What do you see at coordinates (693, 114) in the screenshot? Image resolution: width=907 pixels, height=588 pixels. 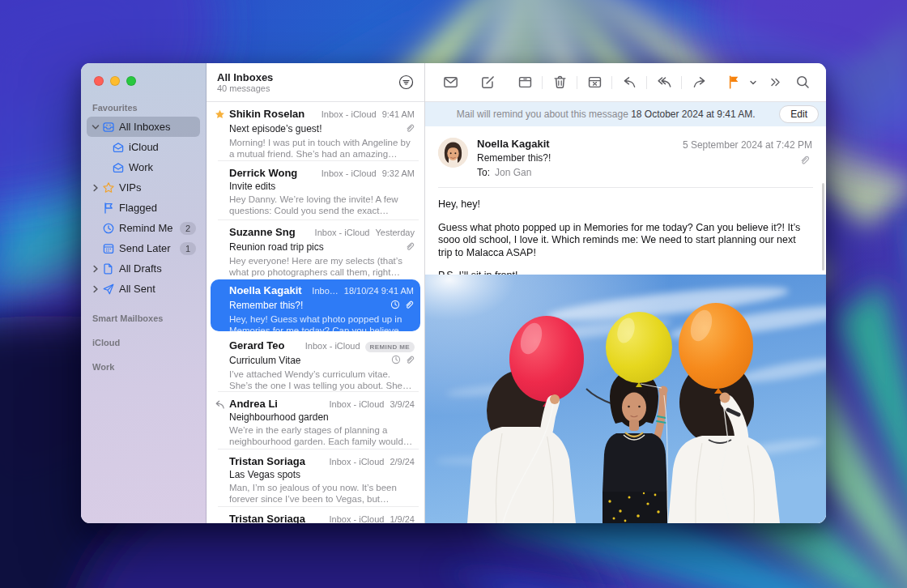 I see `reminder-banner-date: 18 October 2024 at 9:41 AM.` at bounding box center [693, 114].